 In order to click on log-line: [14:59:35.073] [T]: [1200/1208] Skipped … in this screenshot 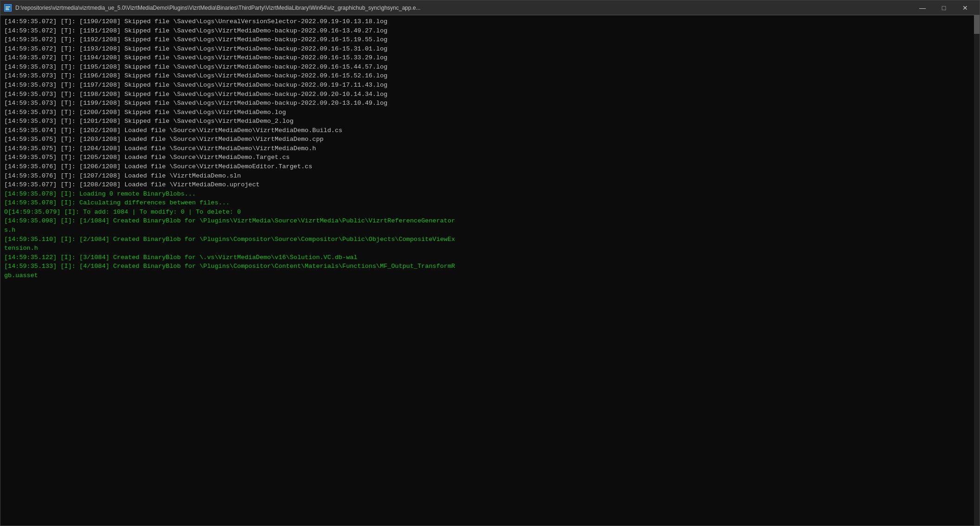, I will do `click(490, 113)`.